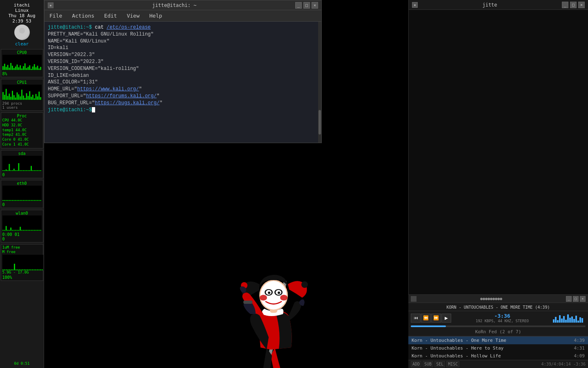 The width and height of the screenshot is (588, 368). I want to click on cpu1-graph-block: CPU1 294 pr, so click(22, 95).